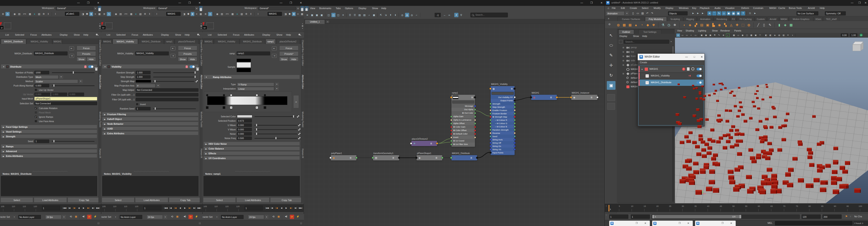  What do you see at coordinates (705, 19) in the screenshot?
I see `shelf-tab-animation: Animation` at bounding box center [705, 19].